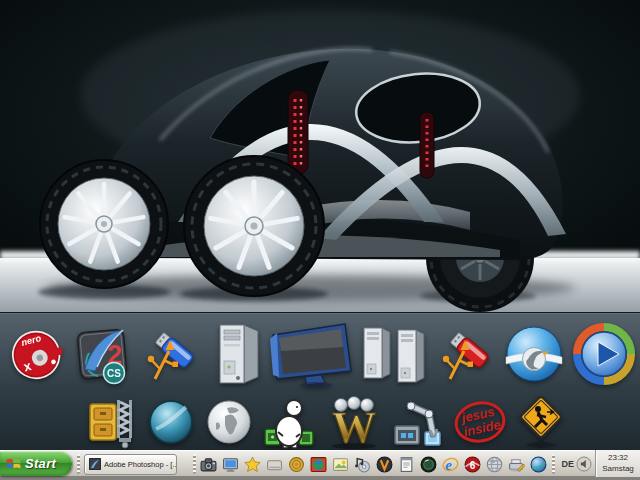  I want to click on dock-item-thunderbird-globe, so click(534, 354).